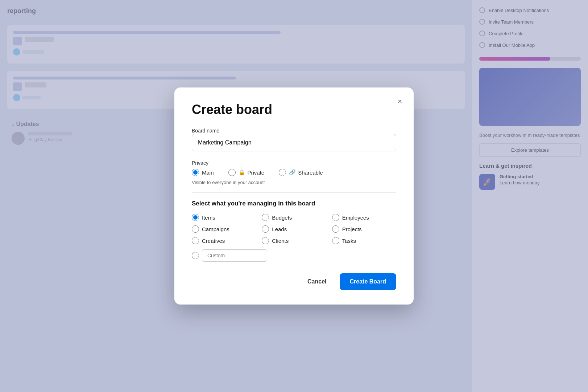 The height and width of the screenshot is (392, 588). I want to click on managing-title: Select what you're managing in this boar…, so click(294, 204).